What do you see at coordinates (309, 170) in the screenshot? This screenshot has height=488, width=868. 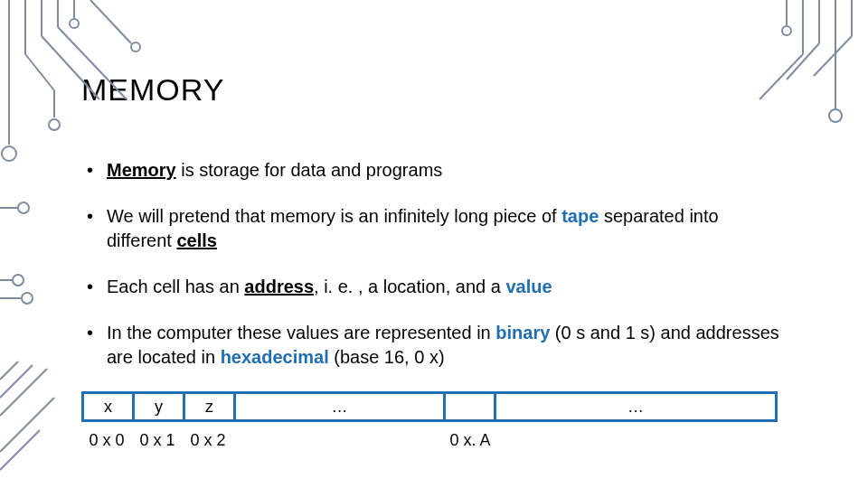 I see `text: is storage for data and programs` at bounding box center [309, 170].